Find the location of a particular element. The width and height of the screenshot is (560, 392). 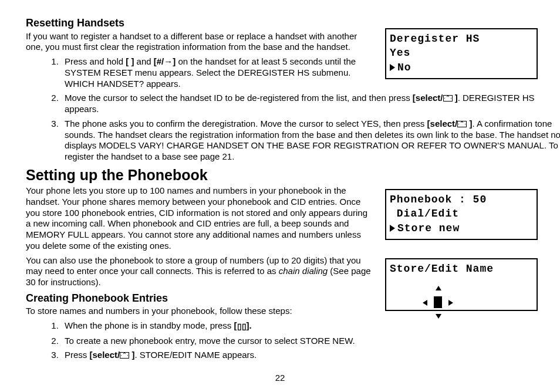

key-label: [ ] is located at coordinates (130, 61).